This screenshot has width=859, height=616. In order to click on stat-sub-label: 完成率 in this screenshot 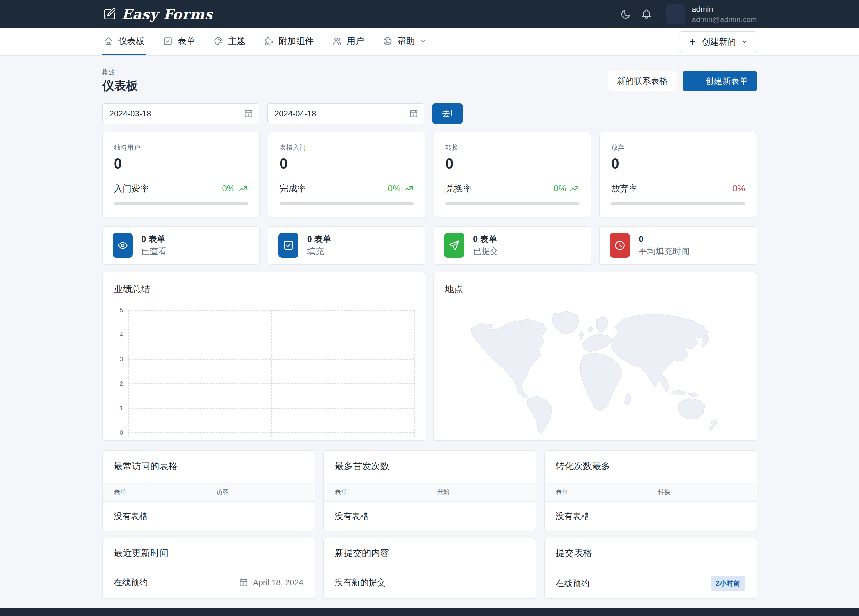, I will do `click(293, 189)`.